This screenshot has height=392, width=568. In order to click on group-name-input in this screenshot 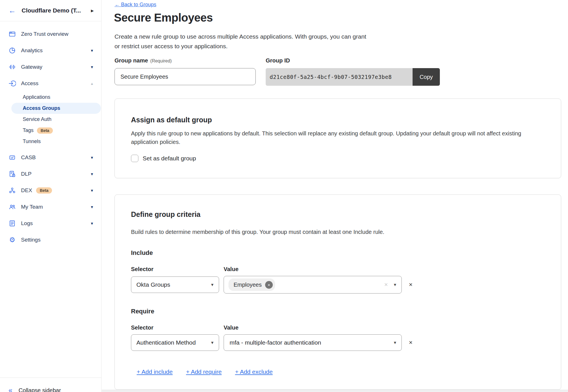, I will do `click(185, 77)`.